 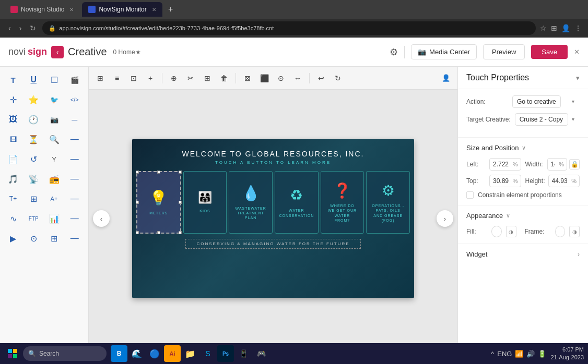 What do you see at coordinates (207, 78) in the screenshot?
I see `paste-toolbar-btn: ⊞` at bounding box center [207, 78].